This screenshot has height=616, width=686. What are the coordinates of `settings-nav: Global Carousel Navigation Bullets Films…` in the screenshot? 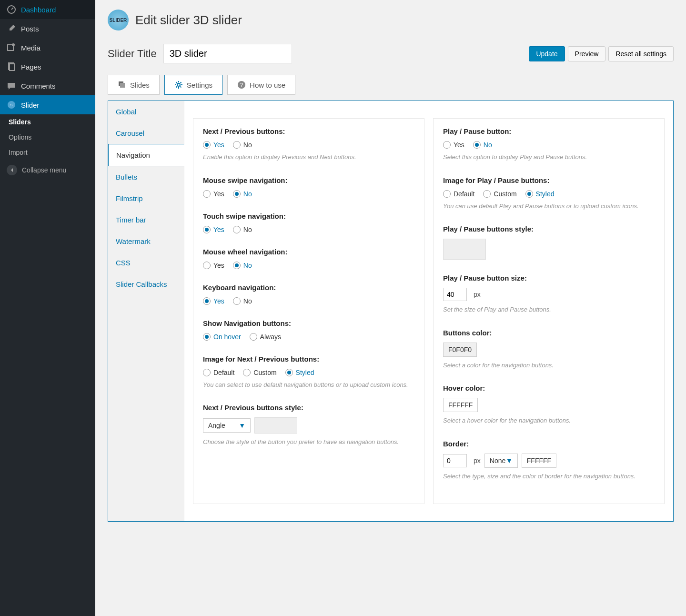 It's located at (146, 311).